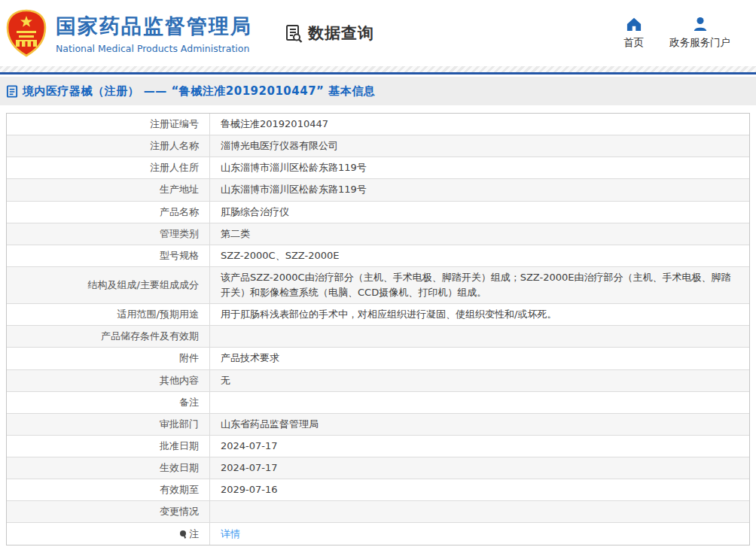 This screenshot has height=547, width=756. What do you see at coordinates (154, 26) in the screenshot?
I see `org-name-cn: 国家药品监督管理局` at bounding box center [154, 26].